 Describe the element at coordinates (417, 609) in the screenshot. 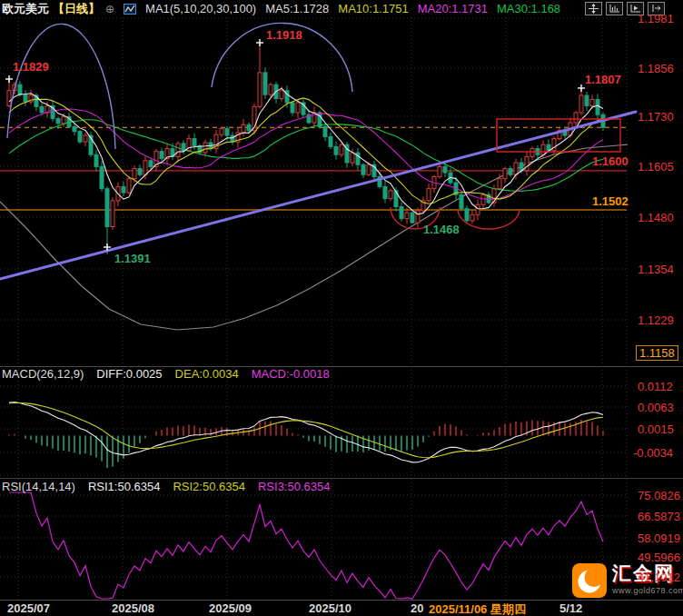

I see `month-label: 20` at that location.